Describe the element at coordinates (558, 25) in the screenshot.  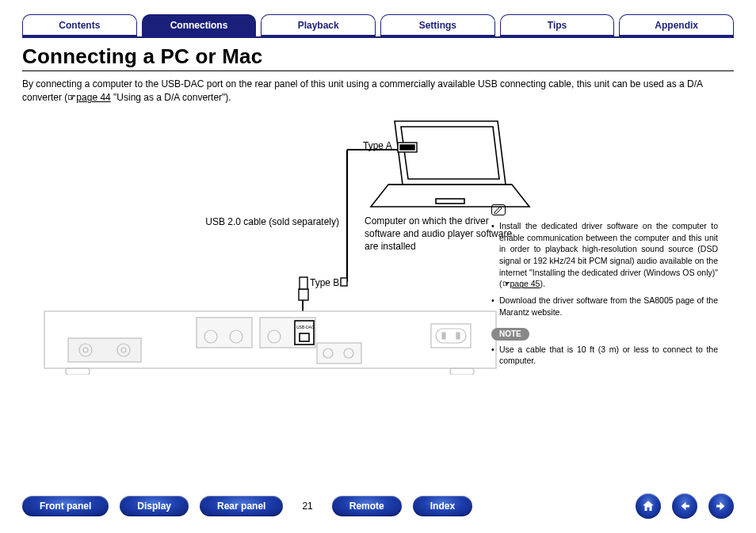
I see `tab-tips: Tips` at that location.